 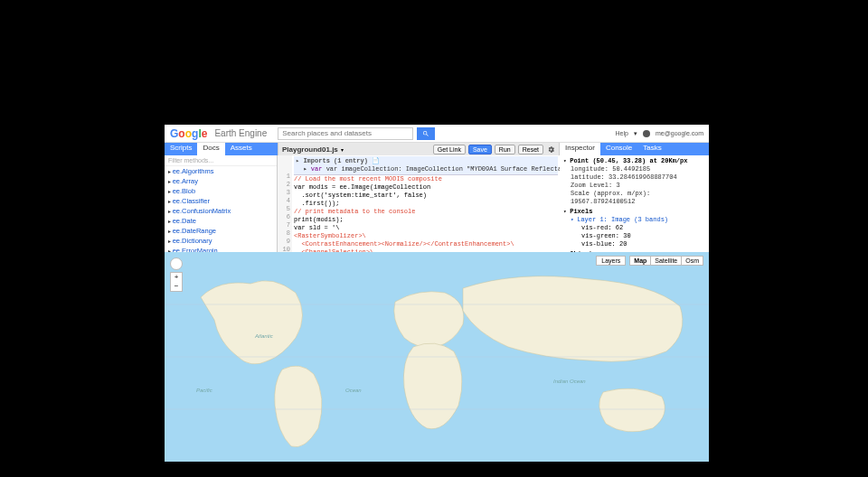 I want to click on code-editor: 1234567891011121314151617181920 ▸ Import…, so click(x=419, y=204).